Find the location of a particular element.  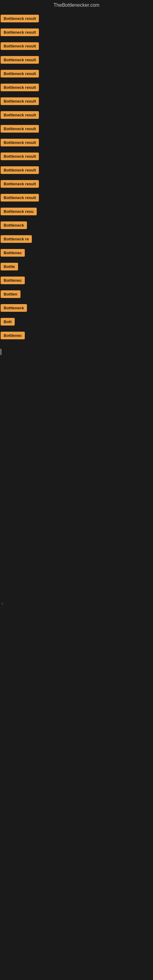

bottleneck-item: Bott is located at coordinates (76, 322).